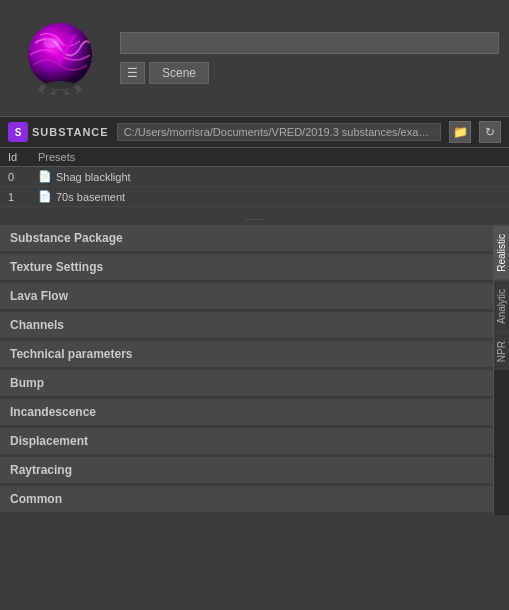 The image size is (509, 610). I want to click on section-label: Common, so click(36, 499).